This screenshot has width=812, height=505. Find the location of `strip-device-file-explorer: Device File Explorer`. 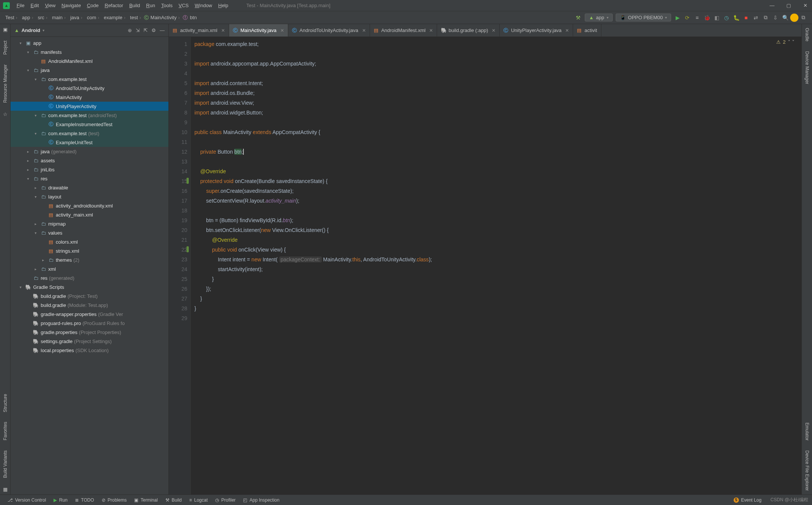

strip-device-file-explorer: Device File Explorer is located at coordinates (807, 471).